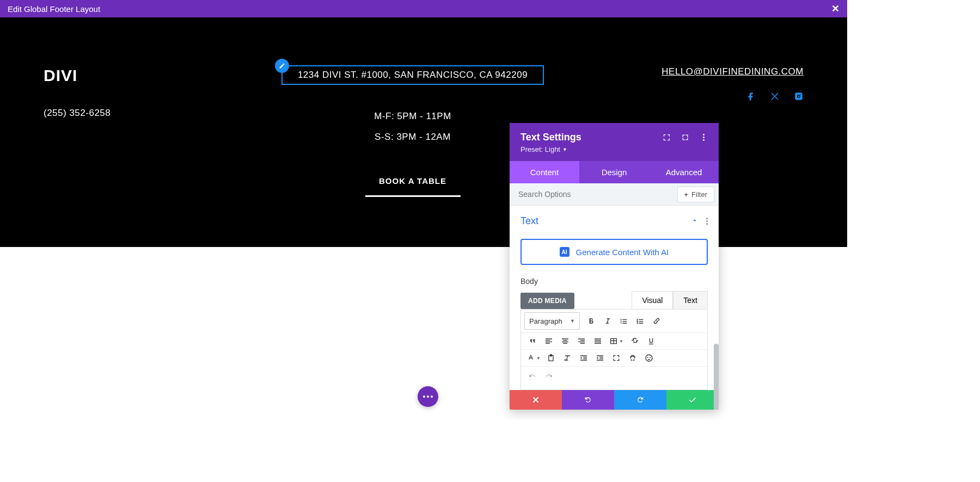  What do you see at coordinates (652, 300) in the screenshot?
I see `editor-tab-visual: Visual` at bounding box center [652, 300].